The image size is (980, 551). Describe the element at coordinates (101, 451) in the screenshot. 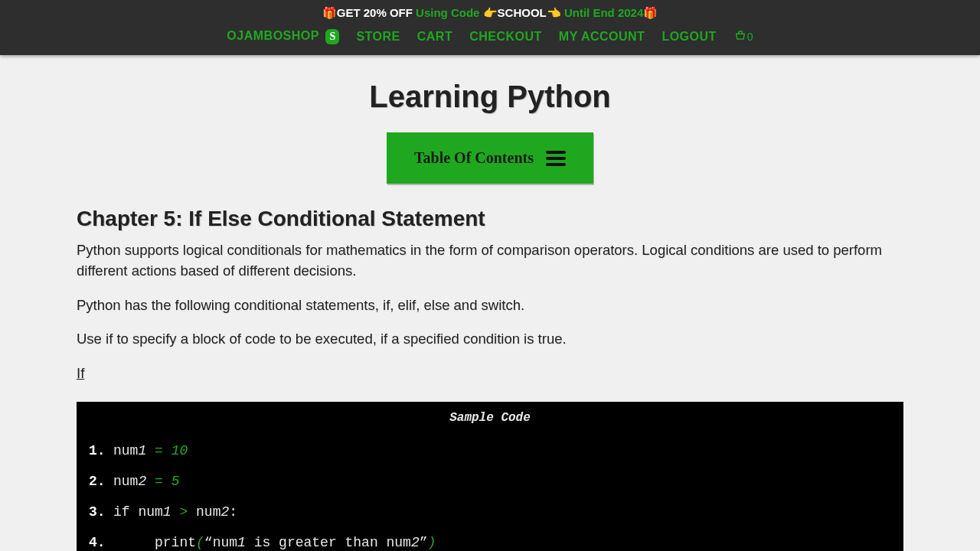

I see `code-line-number: 1.` at that location.